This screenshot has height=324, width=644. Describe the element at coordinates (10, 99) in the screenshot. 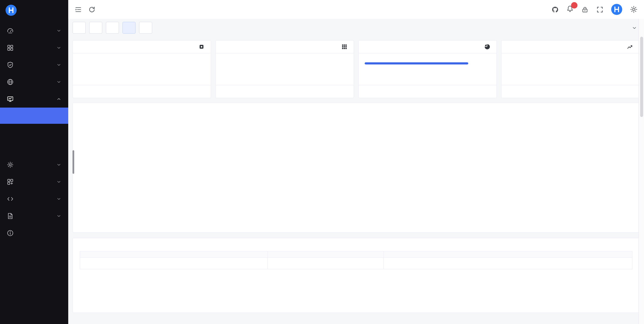

I see `monitor-icon` at that location.